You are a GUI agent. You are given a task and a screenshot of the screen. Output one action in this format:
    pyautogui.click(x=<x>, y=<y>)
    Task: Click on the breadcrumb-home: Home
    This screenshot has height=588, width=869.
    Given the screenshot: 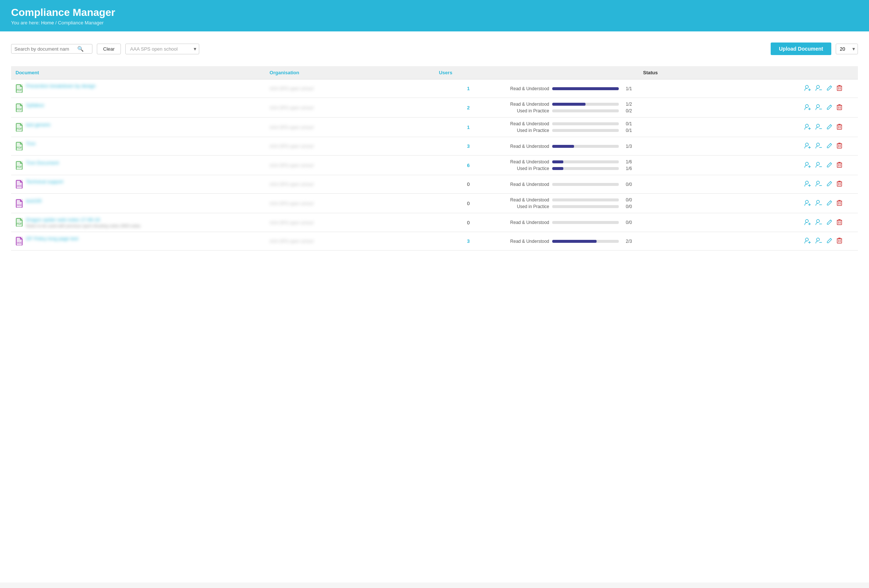 What is the action you would take?
    pyautogui.click(x=47, y=22)
    